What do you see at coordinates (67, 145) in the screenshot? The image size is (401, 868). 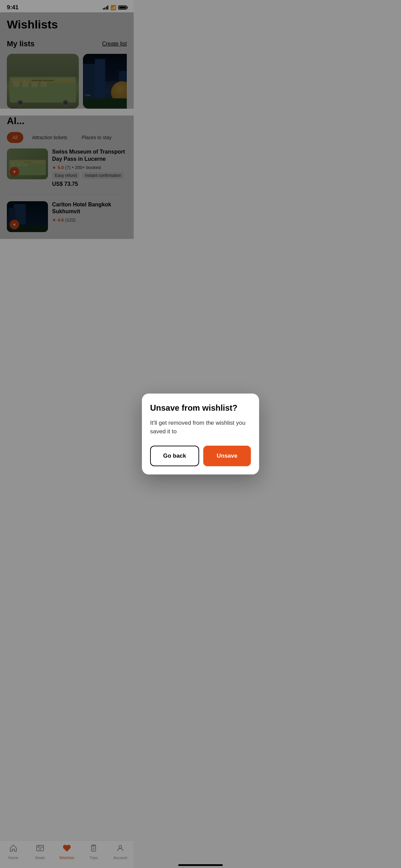 I see `modal-overlay: Unsave from wishlist? It'll get removed …` at bounding box center [67, 145].